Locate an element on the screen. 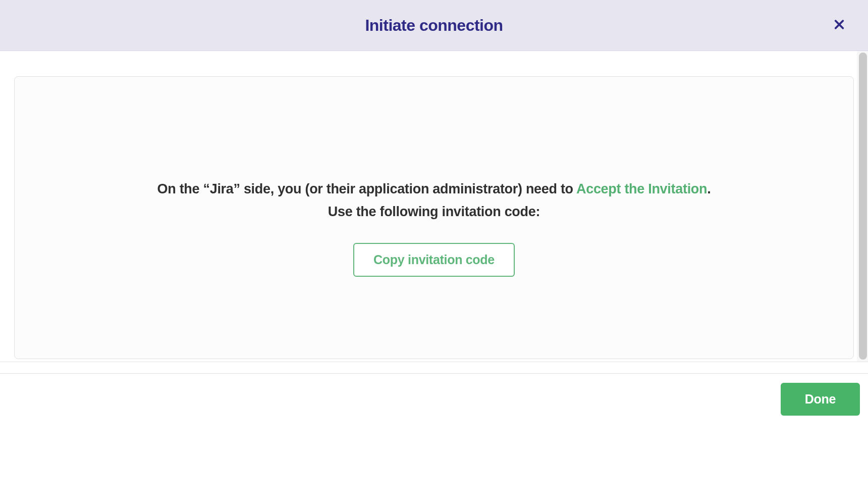 The width and height of the screenshot is (868, 503). modal-footer: Done is located at coordinates (434, 399).